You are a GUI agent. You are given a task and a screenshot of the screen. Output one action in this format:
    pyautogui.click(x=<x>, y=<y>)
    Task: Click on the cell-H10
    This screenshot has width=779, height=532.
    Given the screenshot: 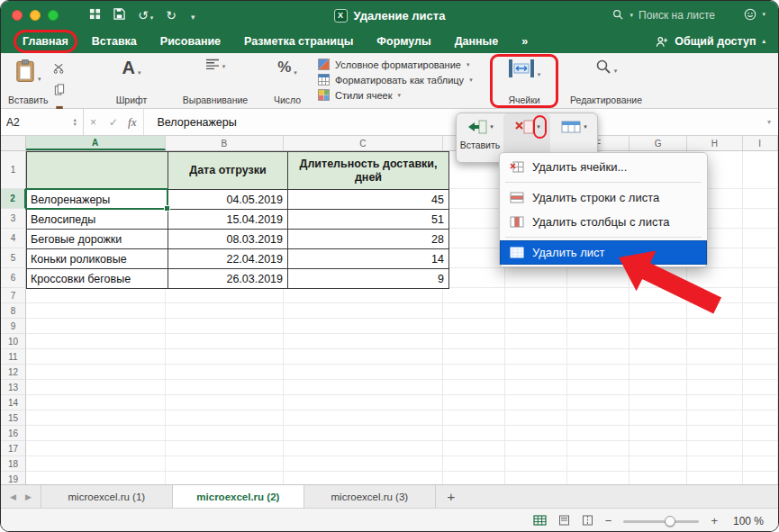 What is the action you would take?
    pyautogui.click(x=715, y=342)
    